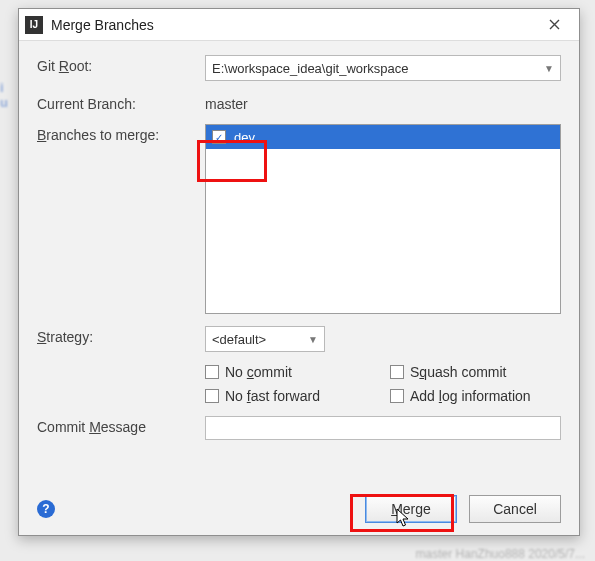 This screenshot has height=561, width=595. Describe the element at coordinates (117, 102) in the screenshot. I see `current-branch-label: Current Branch:` at that location.